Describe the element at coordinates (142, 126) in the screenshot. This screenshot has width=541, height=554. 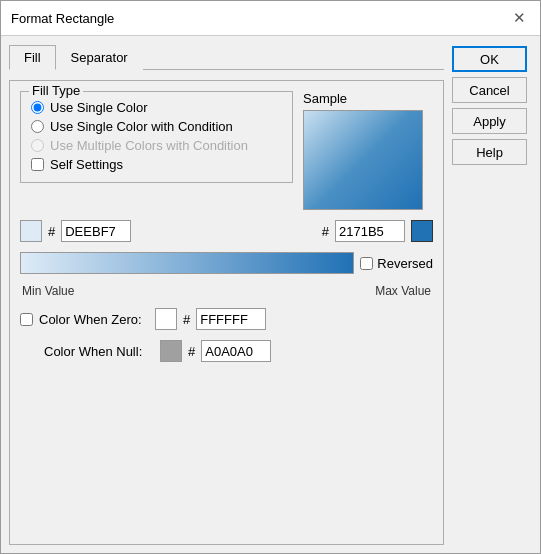
I see `radio-single-cond-label: Use Single Color with Condition` at that location.